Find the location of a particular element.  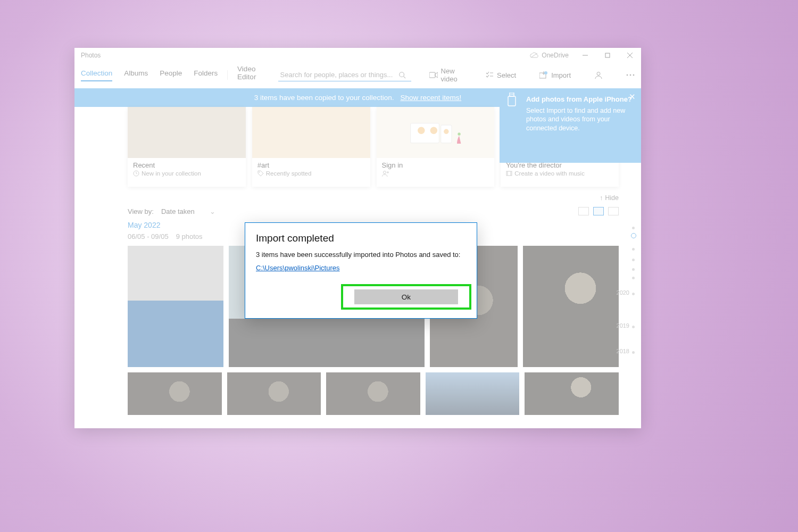

import-label: Import is located at coordinates (561, 76).